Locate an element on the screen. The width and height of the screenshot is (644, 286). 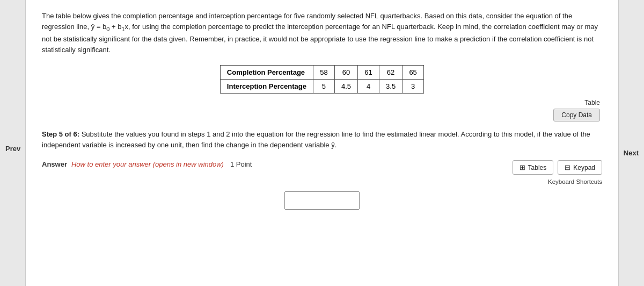
table-actions: Table Copy Data is located at coordinates (321, 110).